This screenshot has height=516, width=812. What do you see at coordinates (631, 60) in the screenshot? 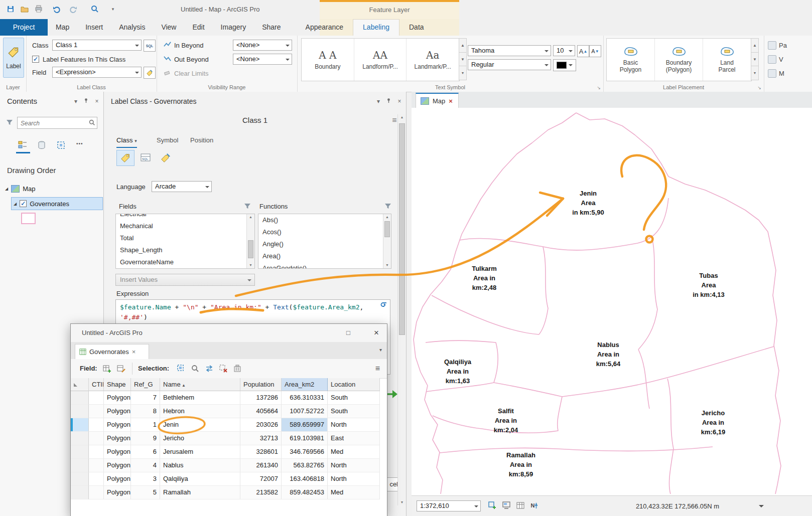
I see `label-placement-style-1: BasicPolygon` at bounding box center [631, 60].